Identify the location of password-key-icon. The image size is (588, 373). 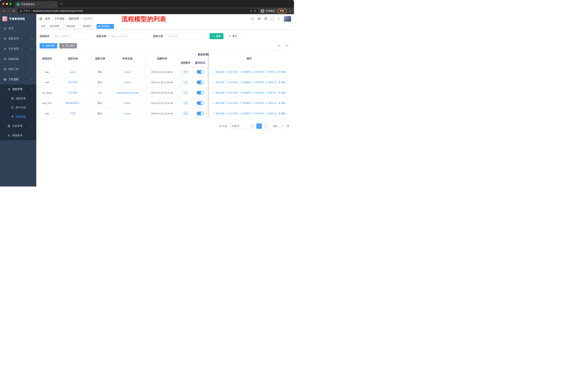
(251, 11).